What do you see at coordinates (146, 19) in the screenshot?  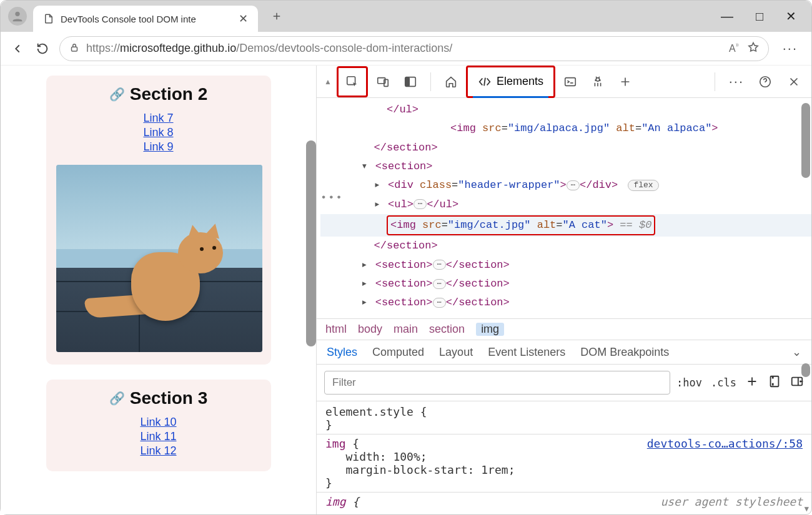 I see `tab-title: DevTools Console tool DOM inte` at bounding box center [146, 19].